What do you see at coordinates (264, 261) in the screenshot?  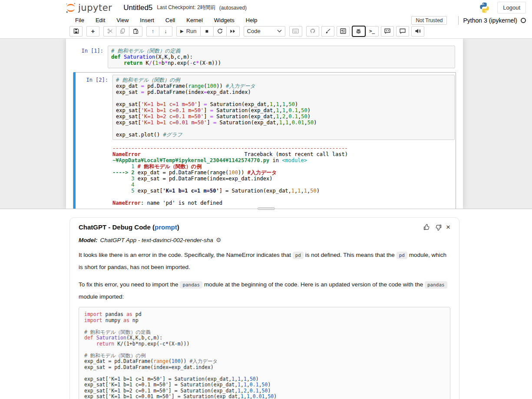 I see `chatgpt-paragraph-1: It looks like there is an error in the c…` at bounding box center [264, 261].